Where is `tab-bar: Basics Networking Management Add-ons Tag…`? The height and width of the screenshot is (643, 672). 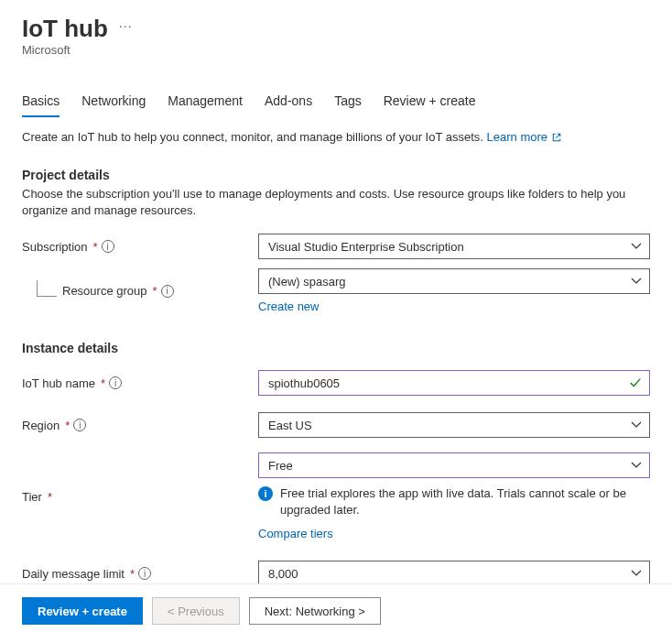
tab-bar: Basics Networking Management Add-ons Tag… is located at coordinates (336, 103).